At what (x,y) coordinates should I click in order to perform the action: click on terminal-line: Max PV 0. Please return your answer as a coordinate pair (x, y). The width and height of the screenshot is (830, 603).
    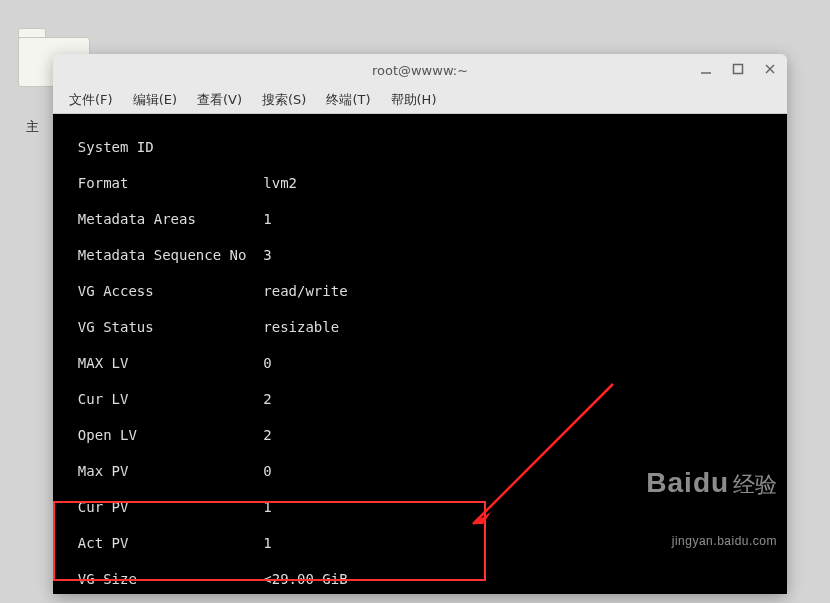
    Looking at the image, I should click on (420, 471).